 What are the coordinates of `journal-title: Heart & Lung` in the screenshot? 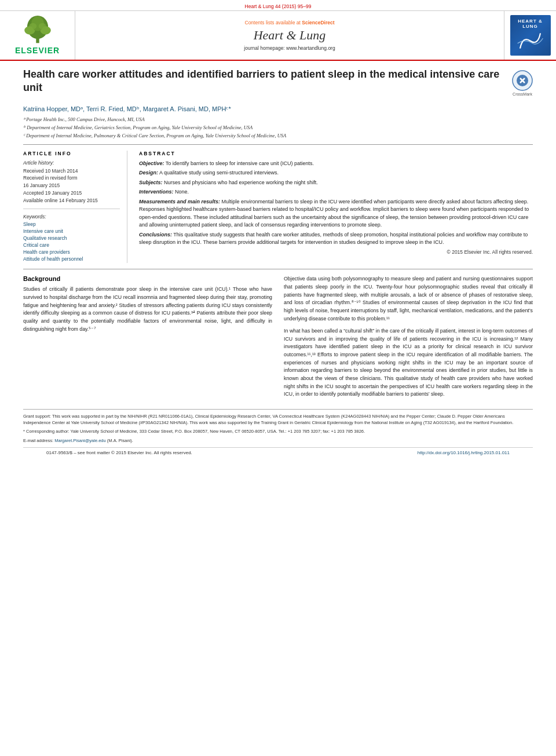 It's located at (290, 35).